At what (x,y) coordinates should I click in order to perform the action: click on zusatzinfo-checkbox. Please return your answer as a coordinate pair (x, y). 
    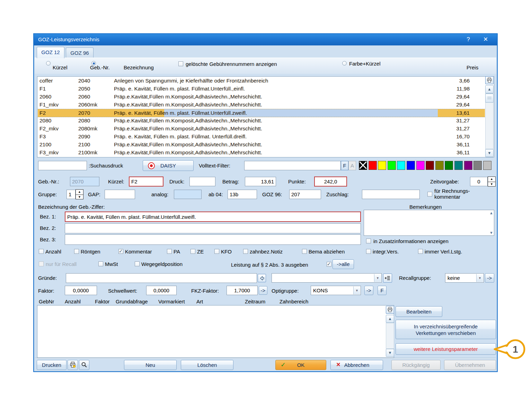
    Looking at the image, I should click on (369, 241).